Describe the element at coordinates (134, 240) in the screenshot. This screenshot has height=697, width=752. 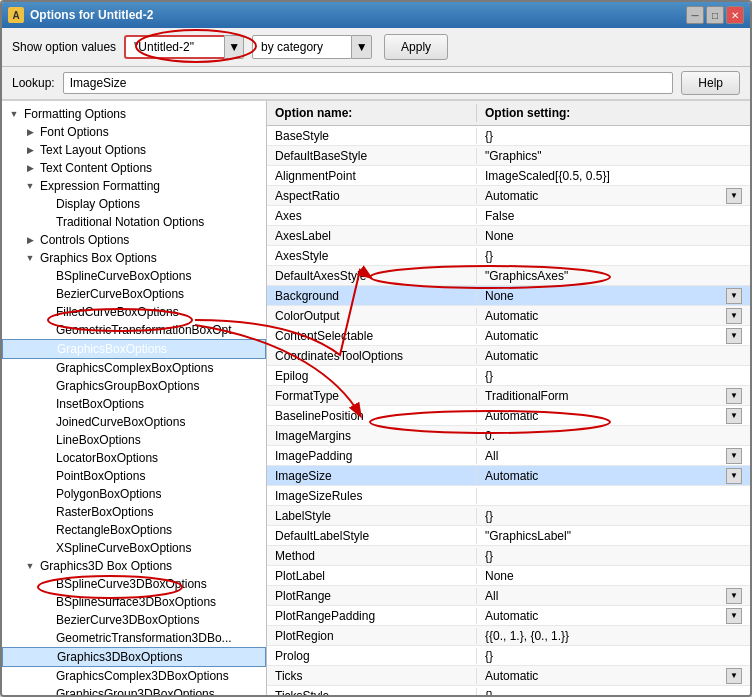
I see `tree-item-controls-options: ▶Controls Options` at that location.